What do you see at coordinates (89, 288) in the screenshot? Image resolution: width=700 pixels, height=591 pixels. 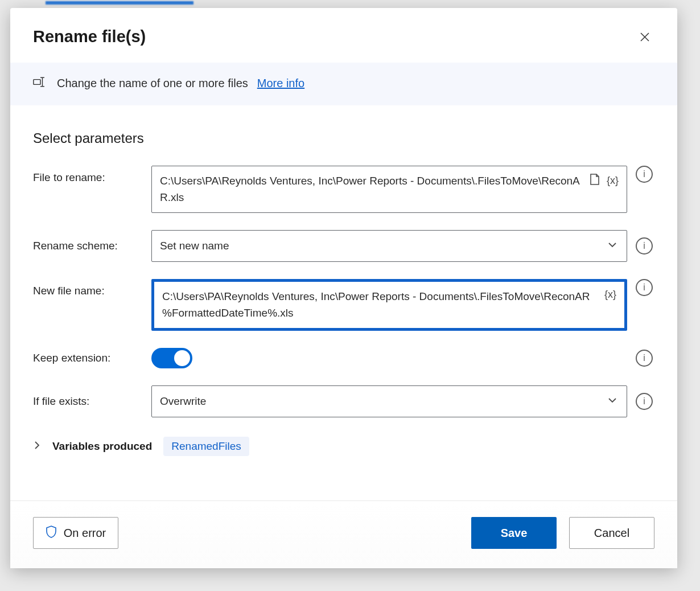 I see `new-file-name-label: New file name:` at bounding box center [89, 288].